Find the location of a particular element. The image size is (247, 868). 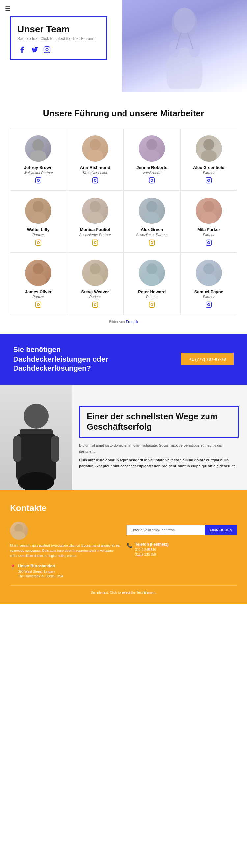

about-image is located at coordinates (36, 437).